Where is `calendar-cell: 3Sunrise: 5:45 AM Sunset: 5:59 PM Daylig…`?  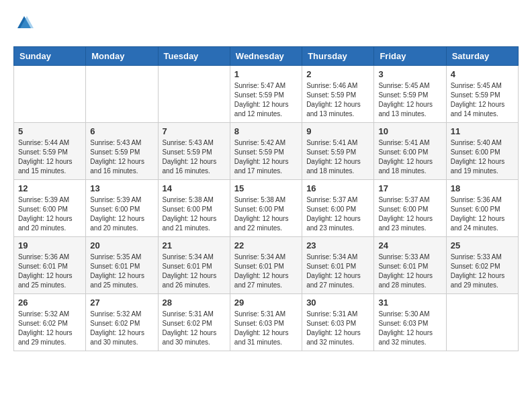 calendar-cell: 3Sunrise: 5:45 AM Sunset: 5:59 PM Daylig… is located at coordinates (410, 94).